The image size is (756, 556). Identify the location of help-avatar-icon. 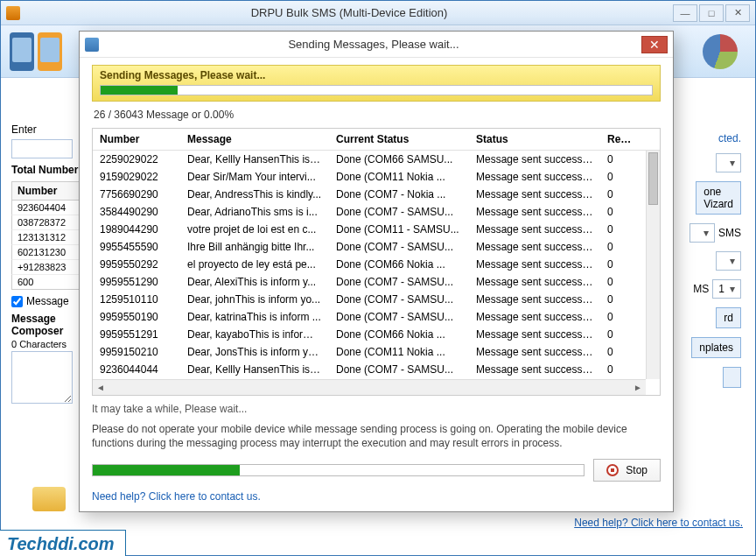
(49, 499).